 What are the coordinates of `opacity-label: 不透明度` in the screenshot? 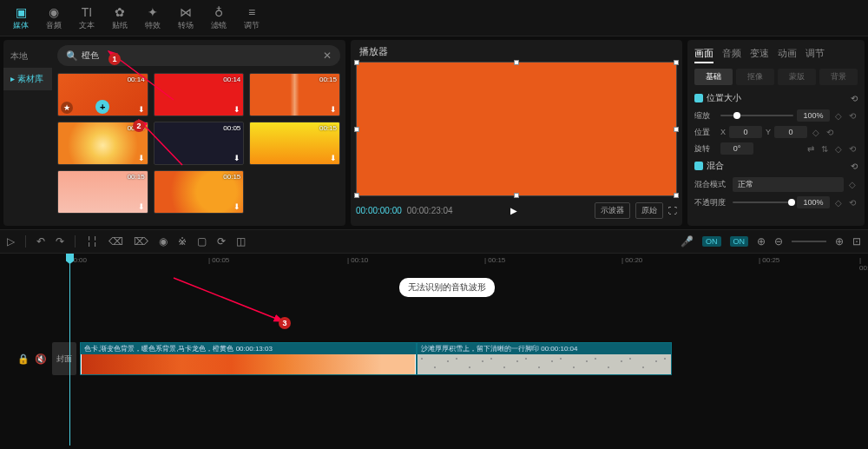 It's located at (712, 203).